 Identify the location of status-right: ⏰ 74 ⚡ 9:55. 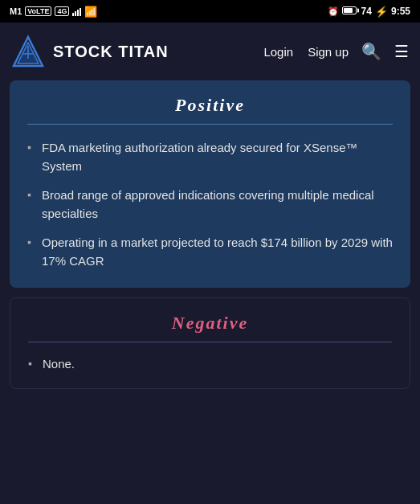
(369, 11).